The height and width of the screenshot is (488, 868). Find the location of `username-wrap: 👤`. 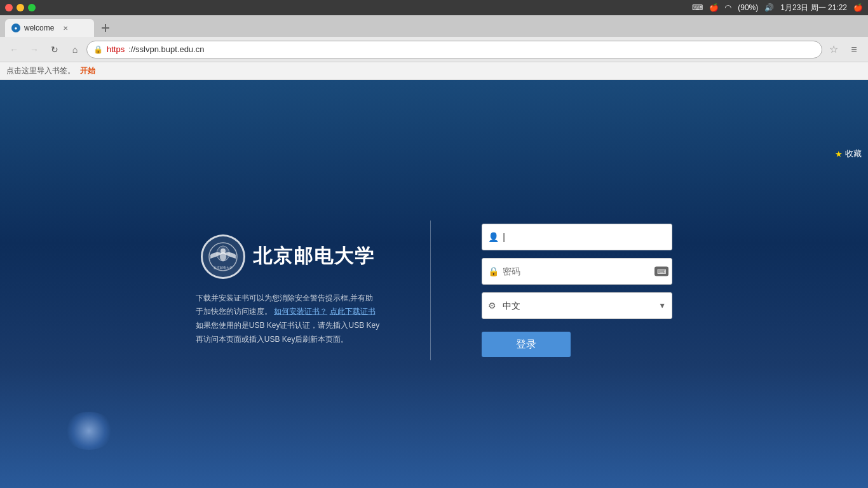

username-wrap: 👤 is located at coordinates (577, 237).